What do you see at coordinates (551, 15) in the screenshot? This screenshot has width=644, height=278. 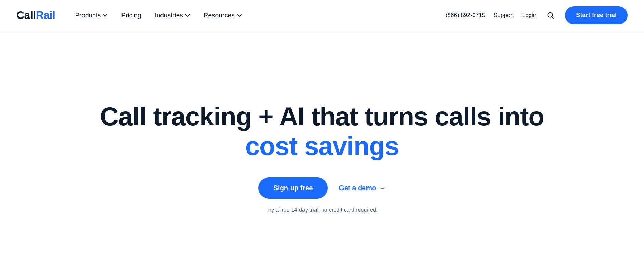 I see `search-icon` at bounding box center [551, 15].